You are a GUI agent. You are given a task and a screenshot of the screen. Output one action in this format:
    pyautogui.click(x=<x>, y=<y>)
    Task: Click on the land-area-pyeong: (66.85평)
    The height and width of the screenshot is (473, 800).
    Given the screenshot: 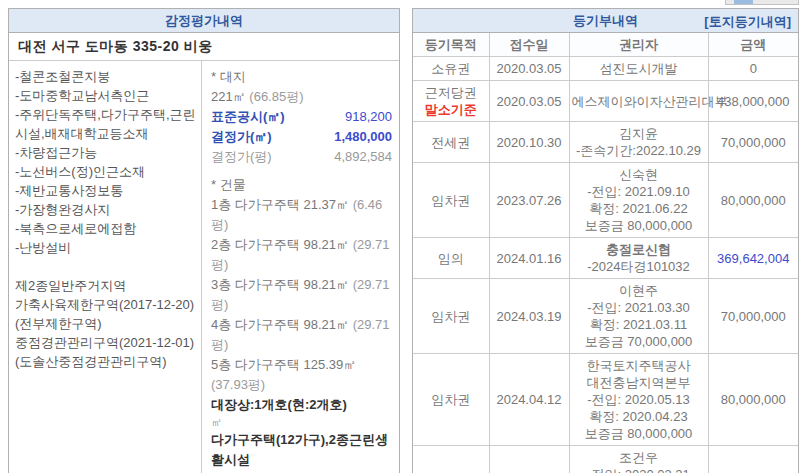 What is the action you would take?
    pyautogui.click(x=276, y=96)
    